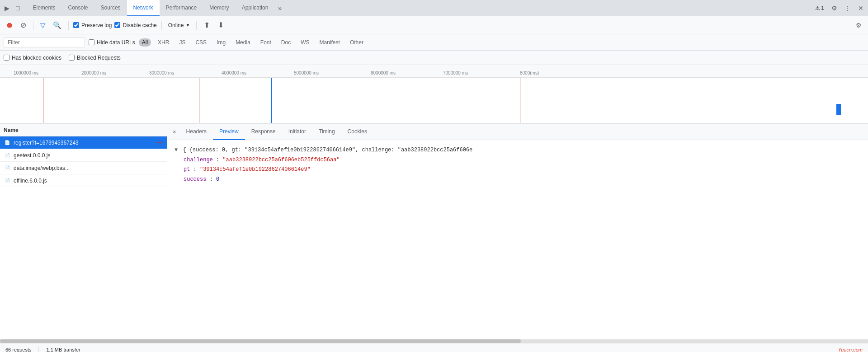 This screenshot has height=352, width=868. What do you see at coordinates (83, 168) in the screenshot?
I see `request-item-2: 📄 data:image/webp;bas...` at bounding box center [83, 168].